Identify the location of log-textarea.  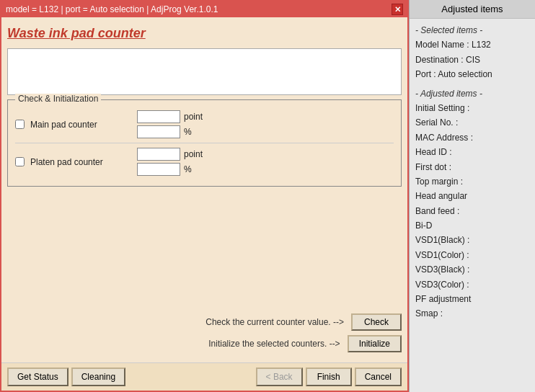
(205, 72).